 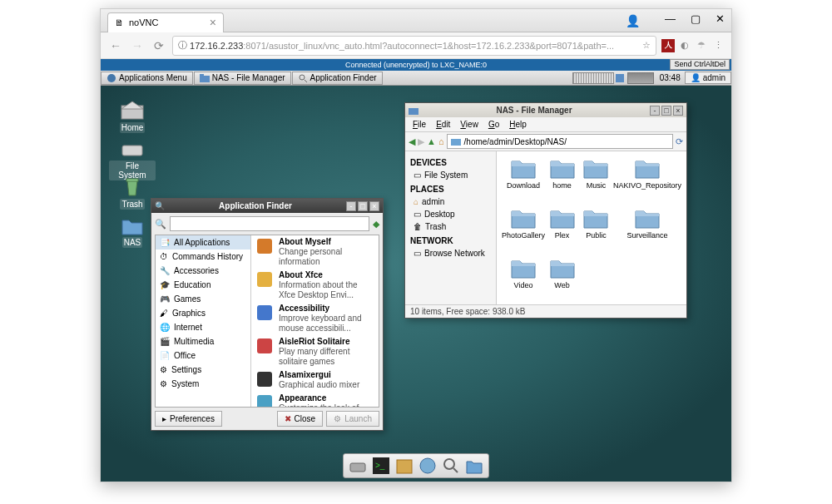 I want to click on app-item: AisleRiot SolitairePlay many different s…, so click(x=314, y=352).